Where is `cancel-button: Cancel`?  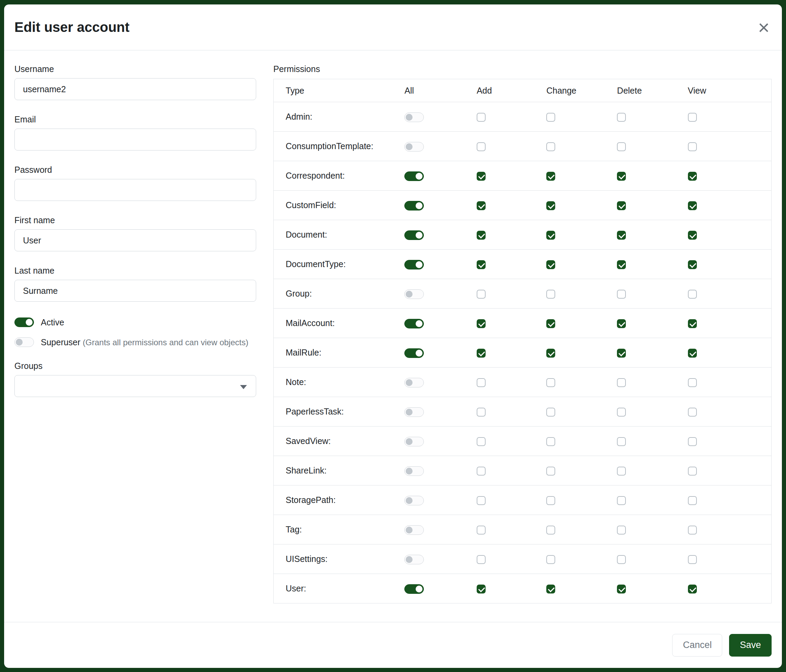 cancel-button: Cancel is located at coordinates (697, 645).